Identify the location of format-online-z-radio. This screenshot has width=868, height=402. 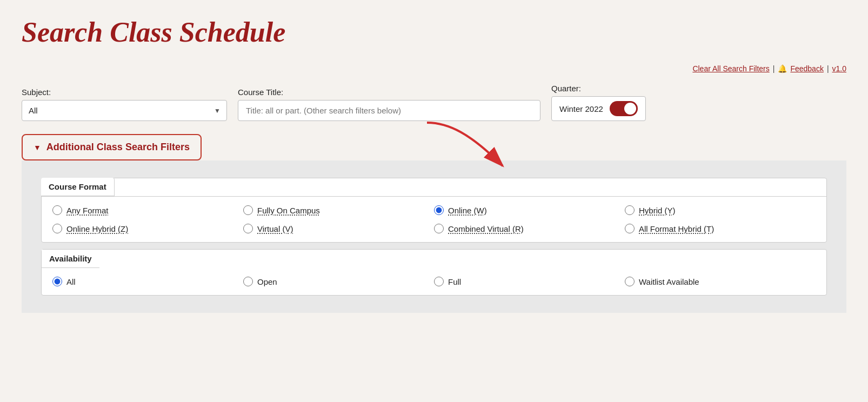
(57, 229).